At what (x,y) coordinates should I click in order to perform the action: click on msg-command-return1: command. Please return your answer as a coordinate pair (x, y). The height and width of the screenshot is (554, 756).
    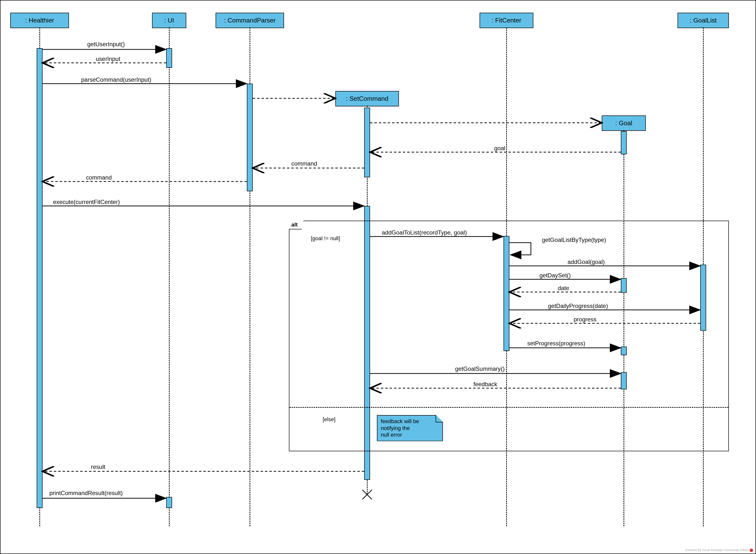
    Looking at the image, I should click on (304, 164).